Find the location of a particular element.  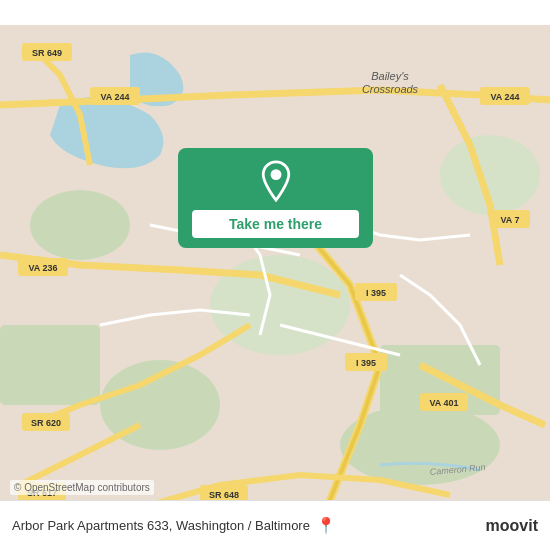

location-text: Arbor Park Apartments 633, Washington / … is located at coordinates (161, 526).